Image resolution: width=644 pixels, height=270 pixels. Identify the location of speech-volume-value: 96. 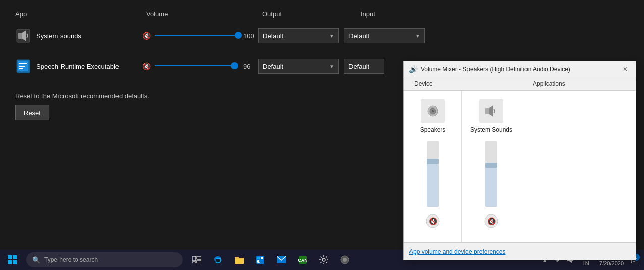
(251, 67).